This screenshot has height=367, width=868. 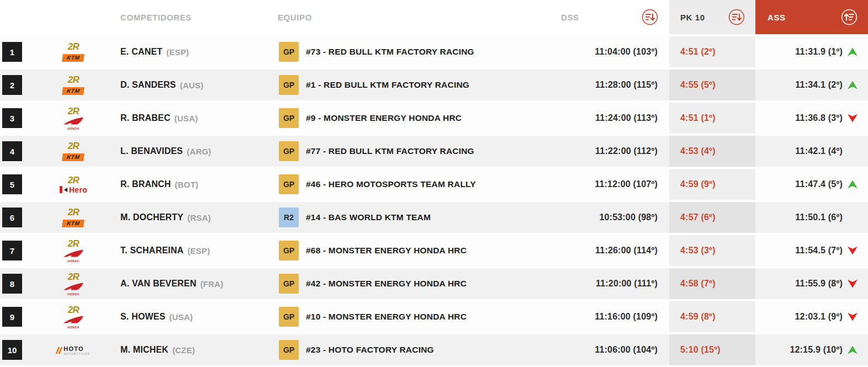 I want to click on dss-time: 11:04:00 (103º), so click(x=626, y=52).